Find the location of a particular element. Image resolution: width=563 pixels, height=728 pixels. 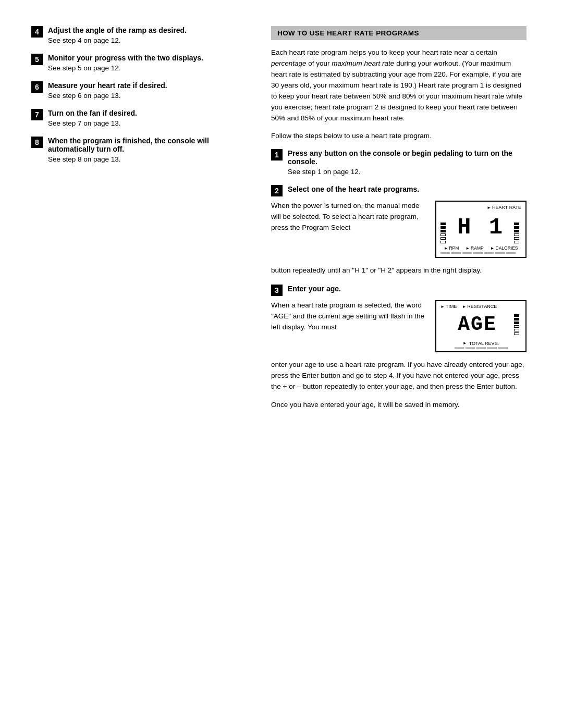

display-1-bottom-labels: ► RPM ► RAMP ► CALORIES is located at coordinates (481, 248).